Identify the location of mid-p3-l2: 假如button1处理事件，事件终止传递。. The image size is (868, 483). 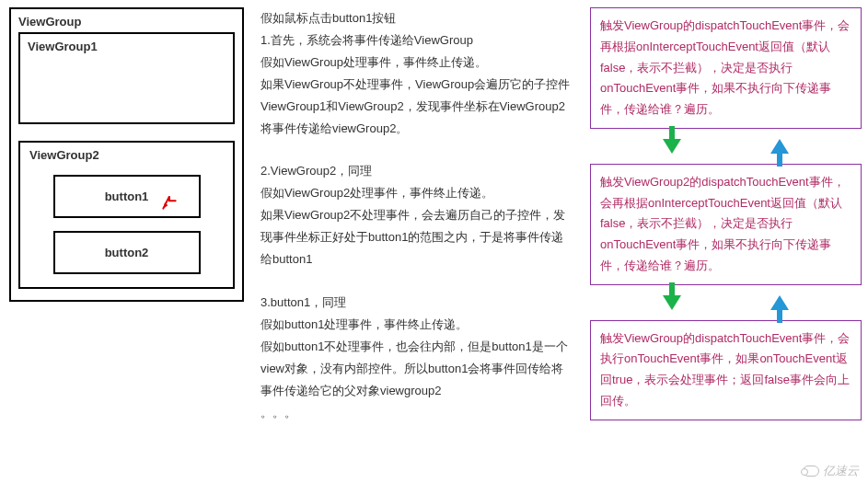
(417, 325).